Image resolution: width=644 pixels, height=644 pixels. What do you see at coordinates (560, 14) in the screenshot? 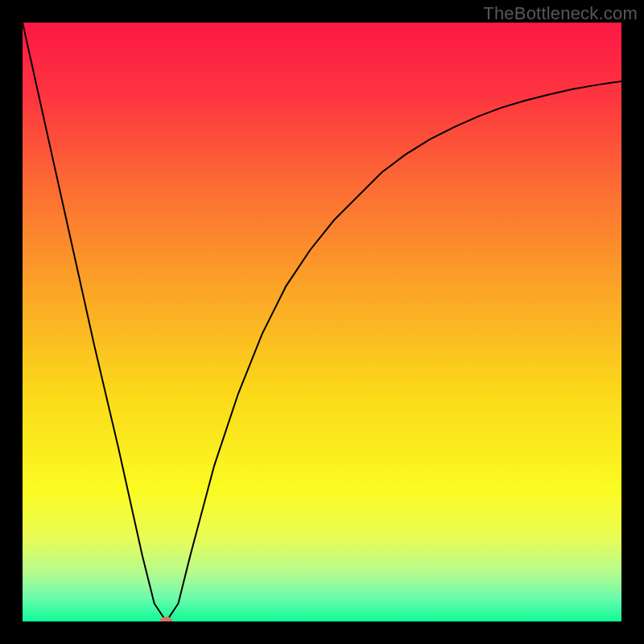
I see `attribution-label: TheBottleneck.com` at bounding box center [560, 14].